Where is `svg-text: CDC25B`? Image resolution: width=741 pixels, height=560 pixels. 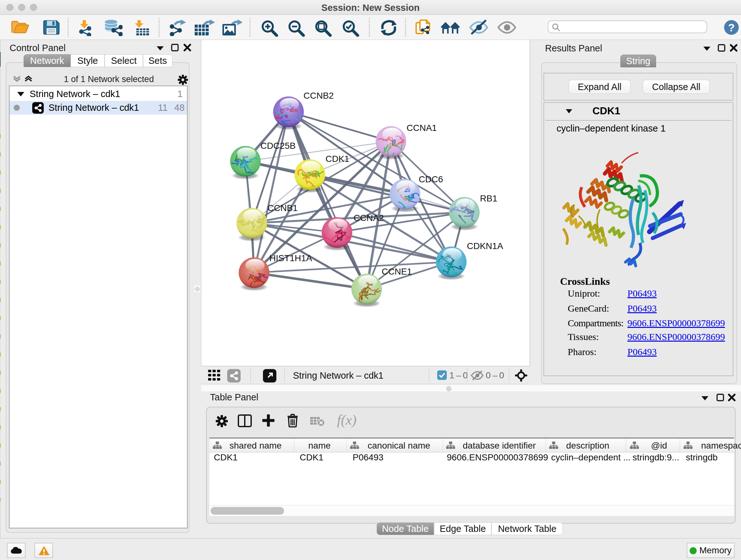 svg-text: CDC25B is located at coordinates (278, 146).